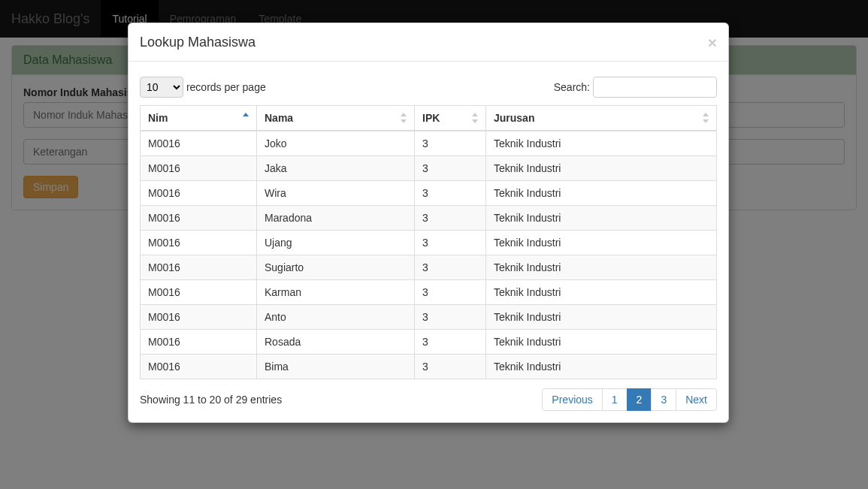 The image size is (868, 489). What do you see at coordinates (203, 87) in the screenshot?
I see `records-per-page: 10 records per page` at bounding box center [203, 87].